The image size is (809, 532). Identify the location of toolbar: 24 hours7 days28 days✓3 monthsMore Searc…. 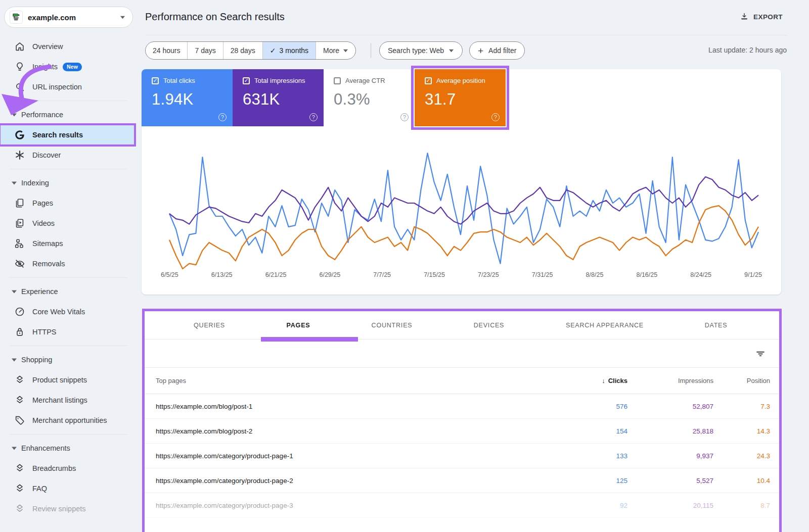
(466, 51).